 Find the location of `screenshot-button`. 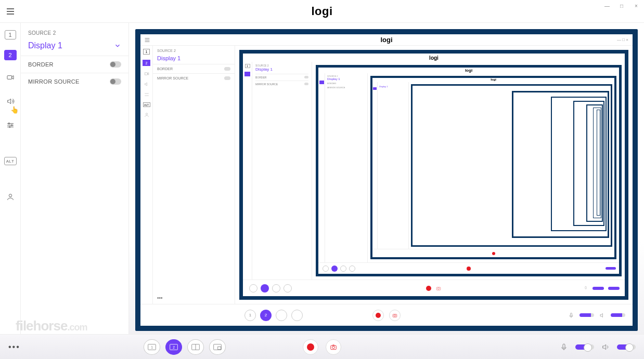

screenshot-button is located at coordinates (333, 347).